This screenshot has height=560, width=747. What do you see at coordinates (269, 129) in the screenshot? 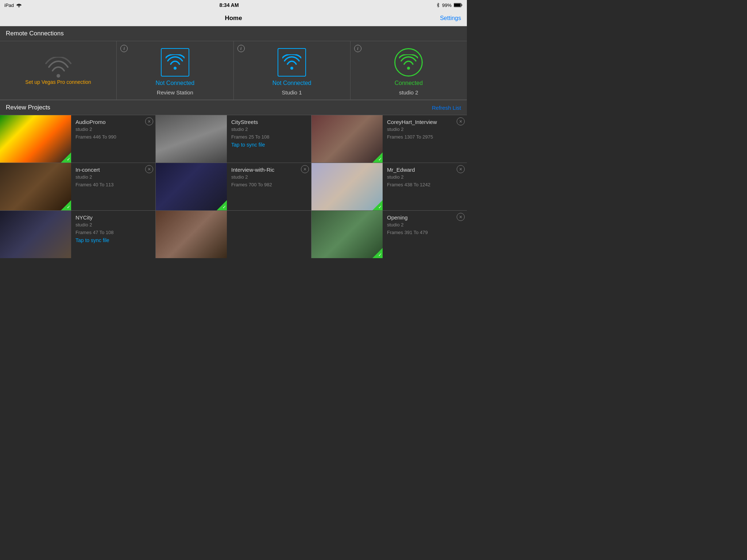
I see `project-studio-citystreets: studio 2` at bounding box center [269, 129].